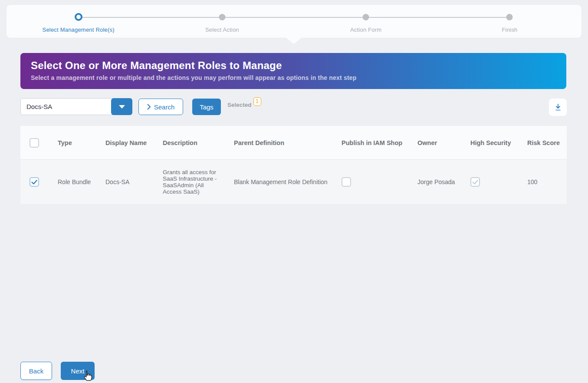 Image resolution: width=588 pixels, height=383 pixels. What do you see at coordinates (36, 107) in the screenshot?
I see `role-filter-value: Docs-SA` at bounding box center [36, 107].